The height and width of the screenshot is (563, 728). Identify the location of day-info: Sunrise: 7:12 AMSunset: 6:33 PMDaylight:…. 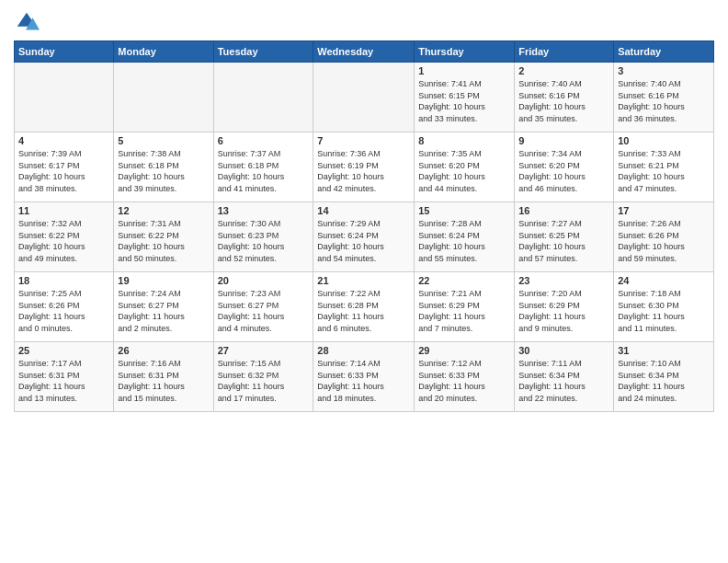
(464, 381).